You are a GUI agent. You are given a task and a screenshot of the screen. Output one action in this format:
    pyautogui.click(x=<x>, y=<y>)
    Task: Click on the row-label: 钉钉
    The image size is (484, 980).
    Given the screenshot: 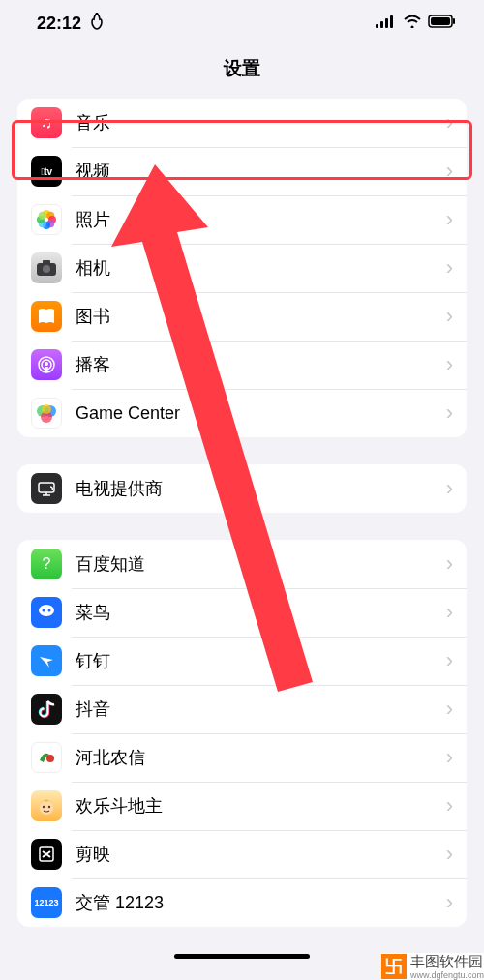 What is the action you would take?
    pyautogui.click(x=261, y=661)
    